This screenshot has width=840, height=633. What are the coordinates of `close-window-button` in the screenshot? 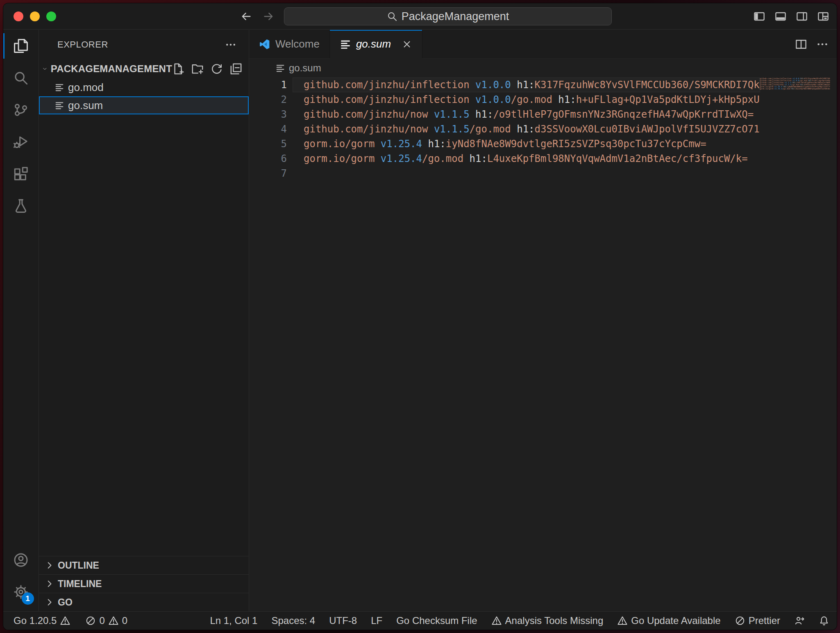 It's located at (18, 16).